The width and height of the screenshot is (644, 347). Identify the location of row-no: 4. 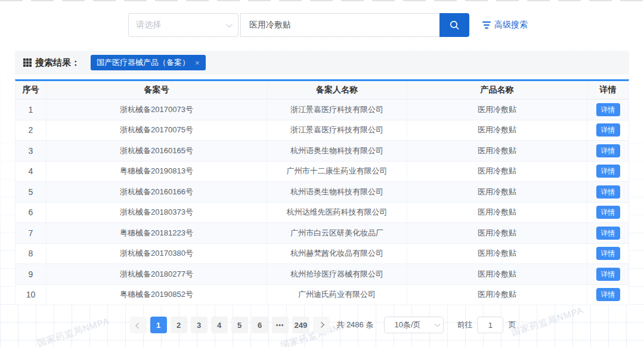
(31, 172).